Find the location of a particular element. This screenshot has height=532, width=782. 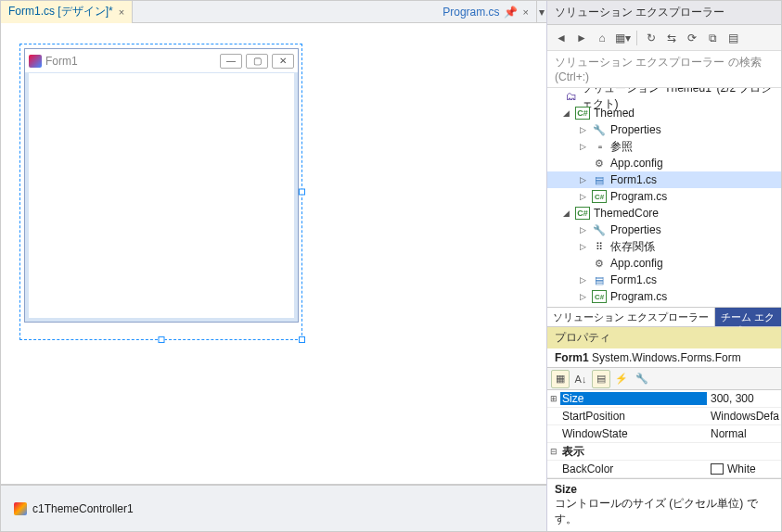

property-name: StartPosition is located at coordinates (634, 416).